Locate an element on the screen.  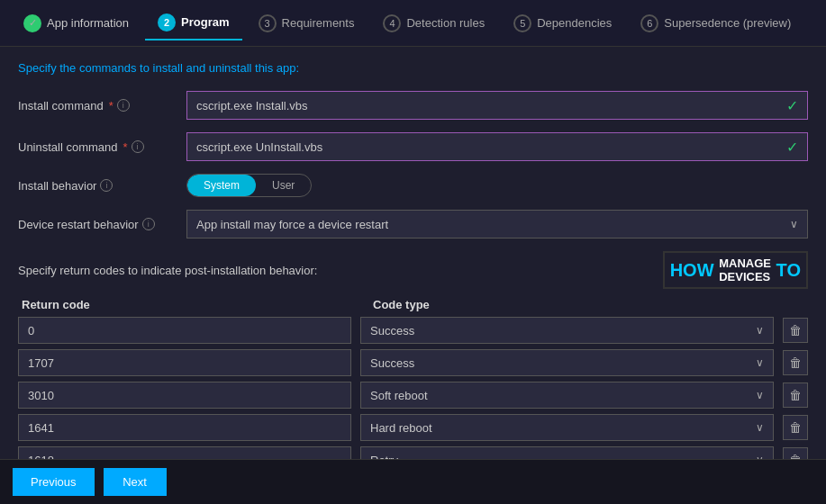
device-restart-arrow-icon: ∨ is located at coordinates (794, 224).